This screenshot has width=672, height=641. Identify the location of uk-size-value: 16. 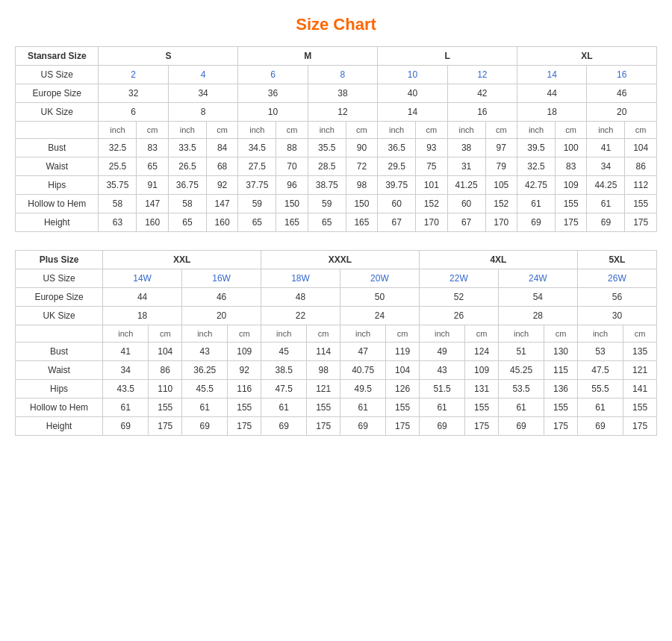
(482, 112).